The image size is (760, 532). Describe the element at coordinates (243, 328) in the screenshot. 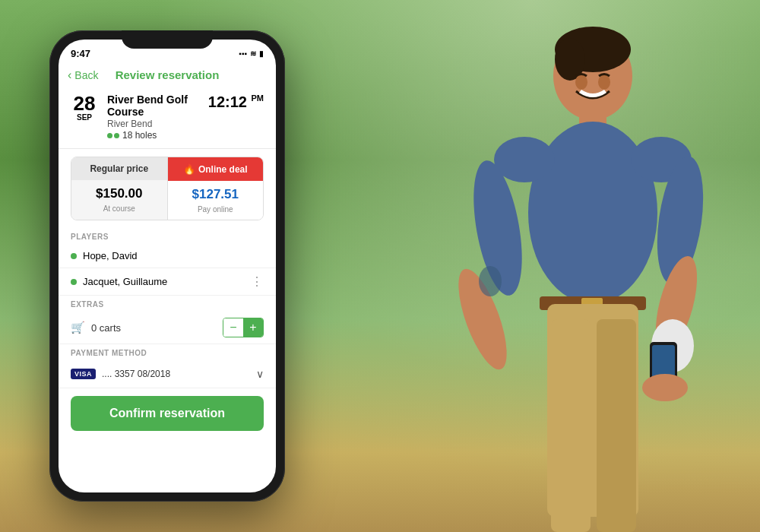

I see `extras-controls: − +` at that location.